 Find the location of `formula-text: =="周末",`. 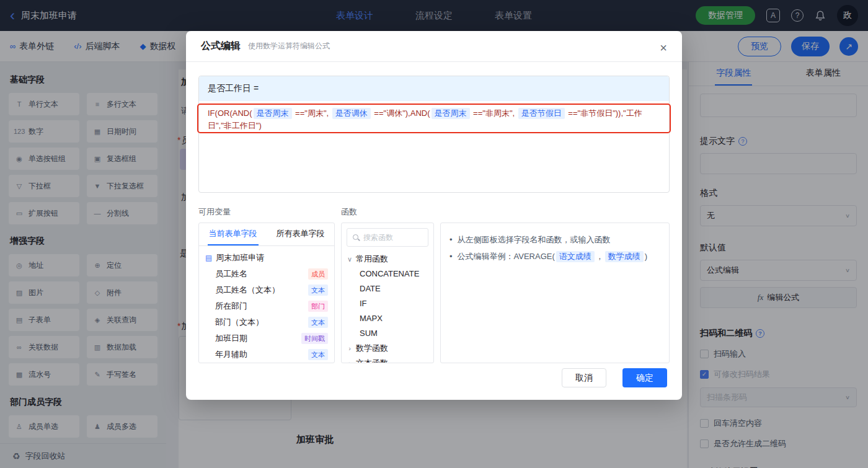

formula-text: =="周末", is located at coordinates (312, 113).